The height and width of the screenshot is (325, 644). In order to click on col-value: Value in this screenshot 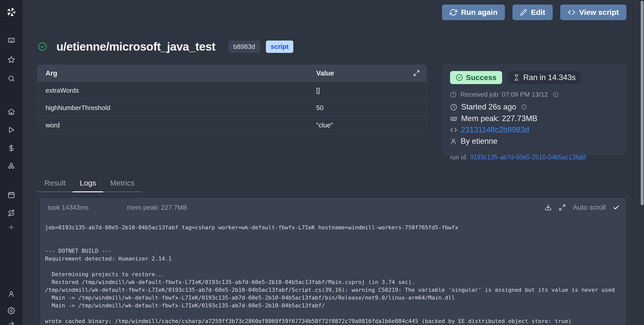, I will do `click(325, 74)`.